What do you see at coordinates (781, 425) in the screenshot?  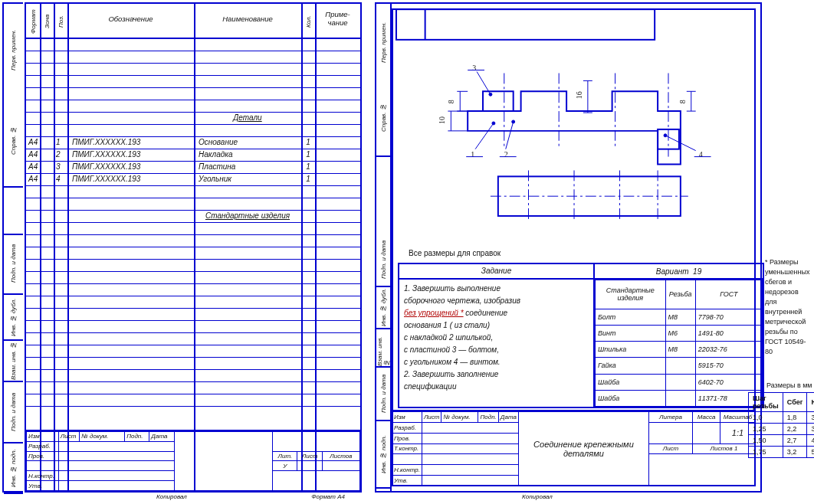 I see `sizes-table: Шаг резьбыСбегНедорез 1,01,83,81,252,23,…` at bounding box center [781, 425].